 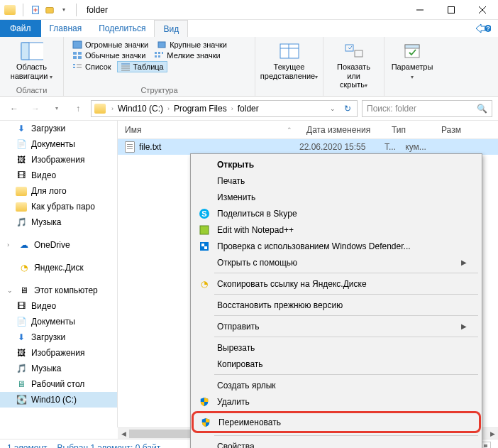 What do you see at coordinates (336, 230) in the screenshot?
I see `ctx-notepadpp: Edit with Notepad++` at bounding box center [336, 230].